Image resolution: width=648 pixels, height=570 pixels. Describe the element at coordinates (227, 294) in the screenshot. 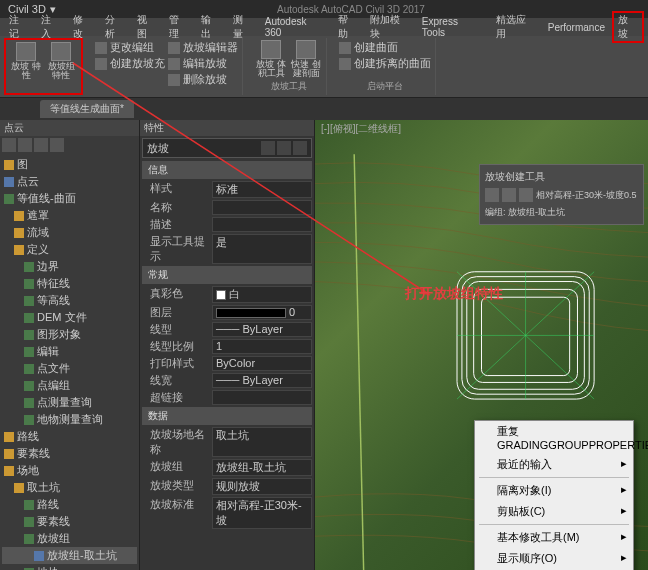

I see `property-row: 真彩色白` at that location.